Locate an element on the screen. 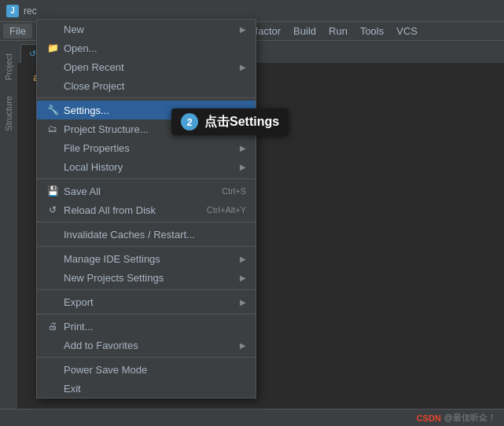  tooltip-number: 2 is located at coordinates (189, 122).